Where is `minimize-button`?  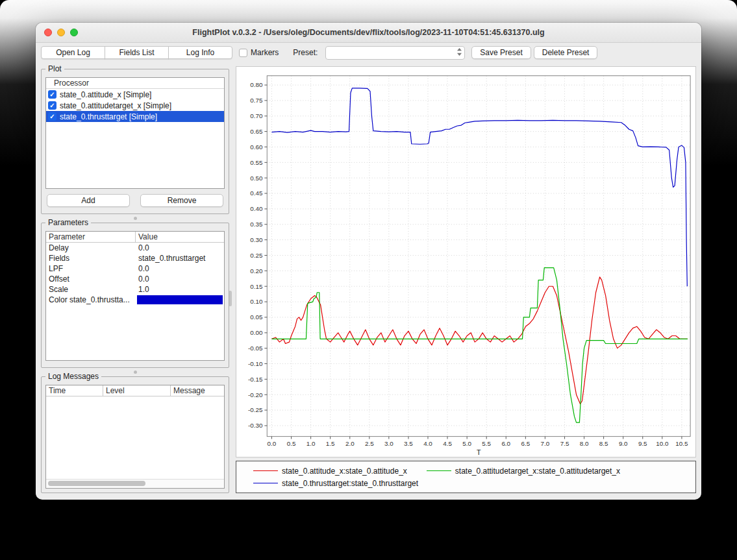 minimize-button is located at coordinates (61, 32).